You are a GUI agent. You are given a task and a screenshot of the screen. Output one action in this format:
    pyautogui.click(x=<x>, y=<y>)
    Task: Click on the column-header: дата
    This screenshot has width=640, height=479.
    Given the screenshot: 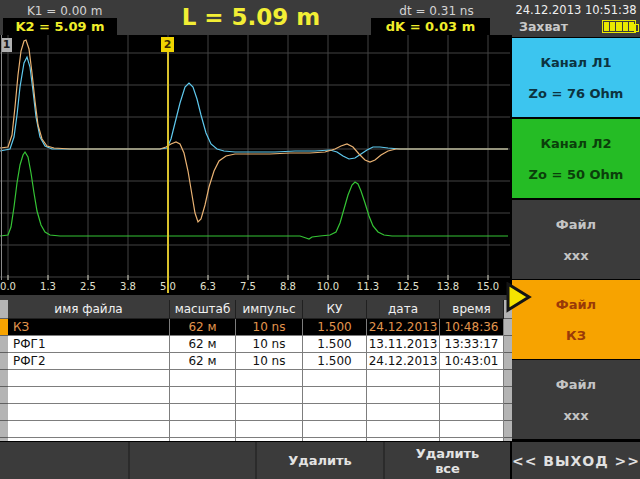 What is the action you would take?
    pyautogui.click(x=404, y=310)
    